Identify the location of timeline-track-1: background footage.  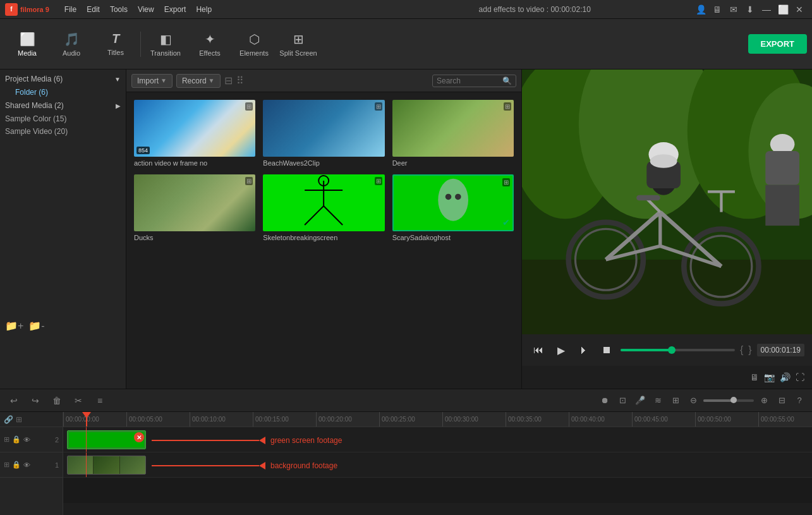
(437, 465).